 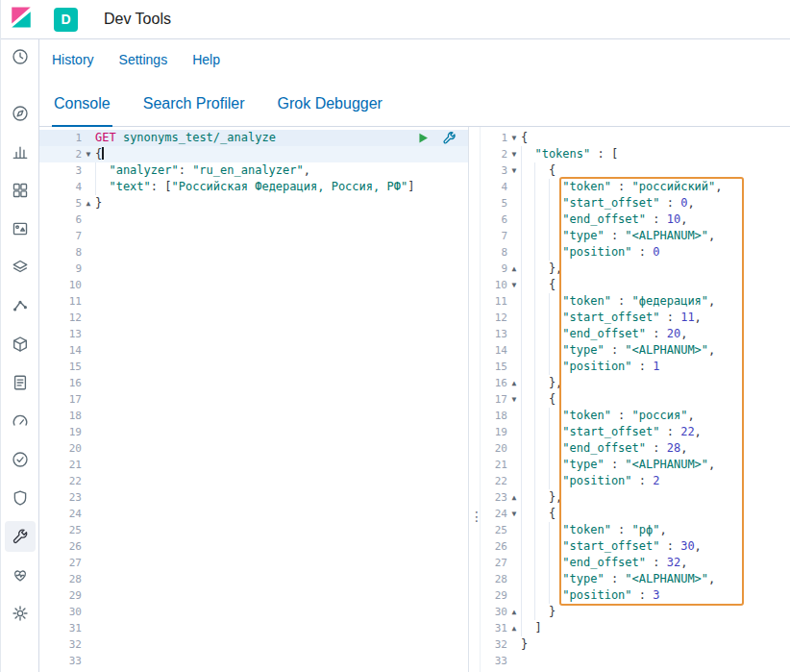 I want to click on code-line: 12, so click(x=254, y=317).